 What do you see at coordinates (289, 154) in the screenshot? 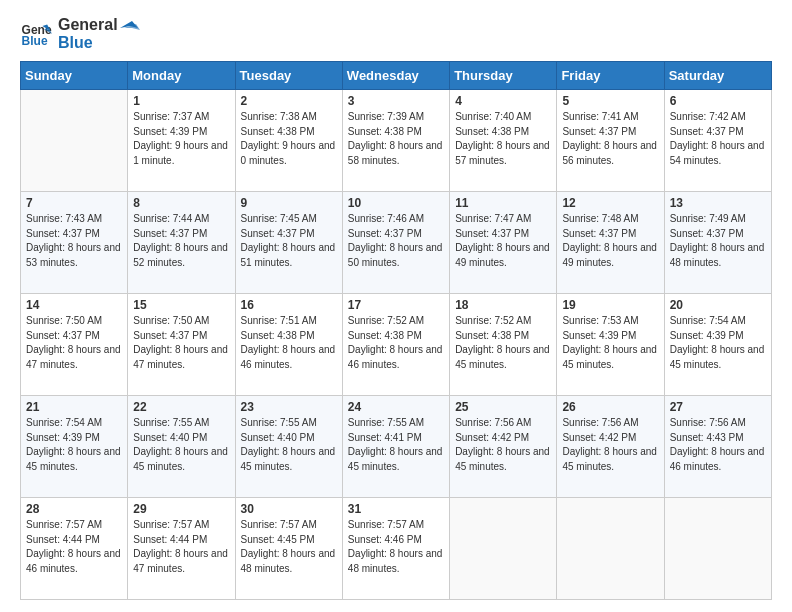
I see `daylight-text: Daylight: 9 hours and 0 minutes.` at bounding box center [289, 154].